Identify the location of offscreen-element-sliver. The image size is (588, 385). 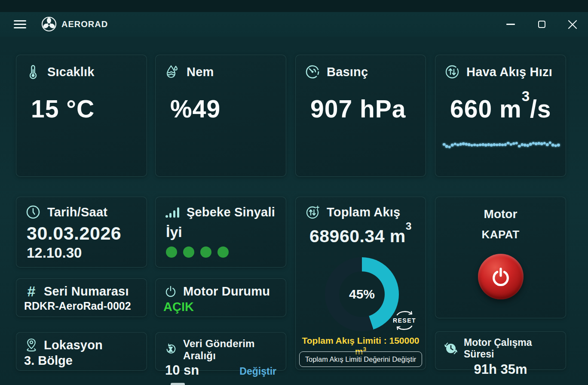
(178, 384).